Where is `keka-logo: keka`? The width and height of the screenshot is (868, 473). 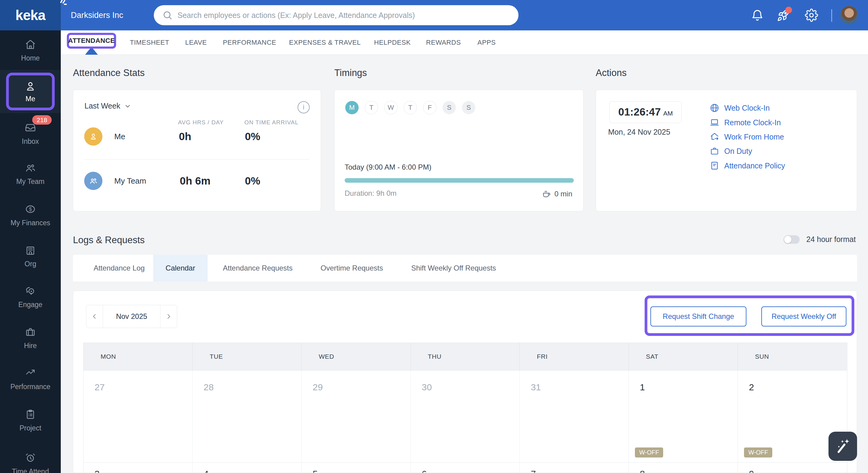
keka-logo: keka is located at coordinates (30, 15).